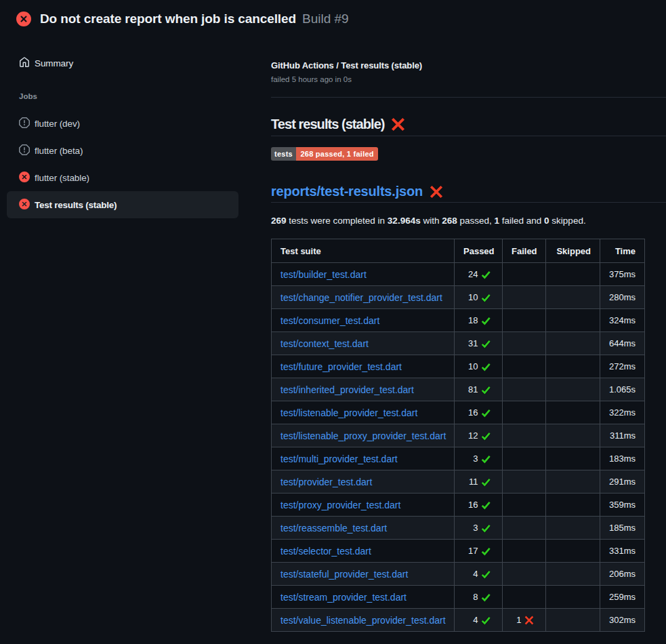 The width and height of the screenshot is (666, 644). Describe the element at coordinates (344, 574) in the screenshot. I see `test-suite-link: test/stateful_provider_test.dart` at that location.